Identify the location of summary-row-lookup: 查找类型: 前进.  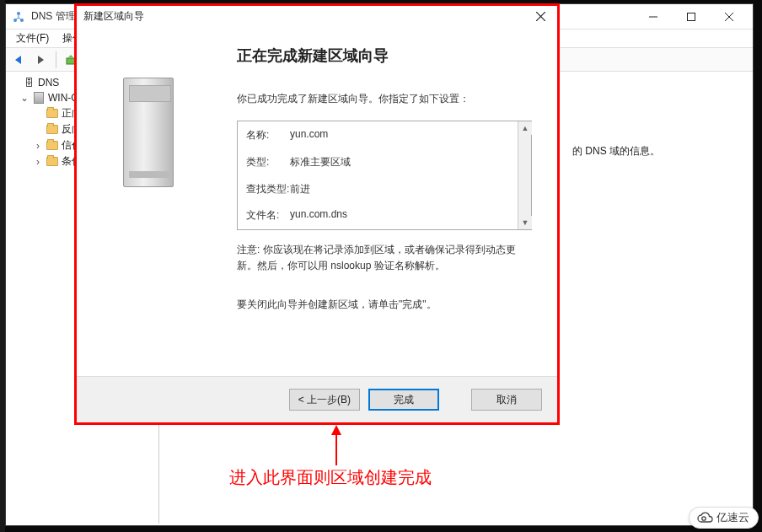
(380, 189).